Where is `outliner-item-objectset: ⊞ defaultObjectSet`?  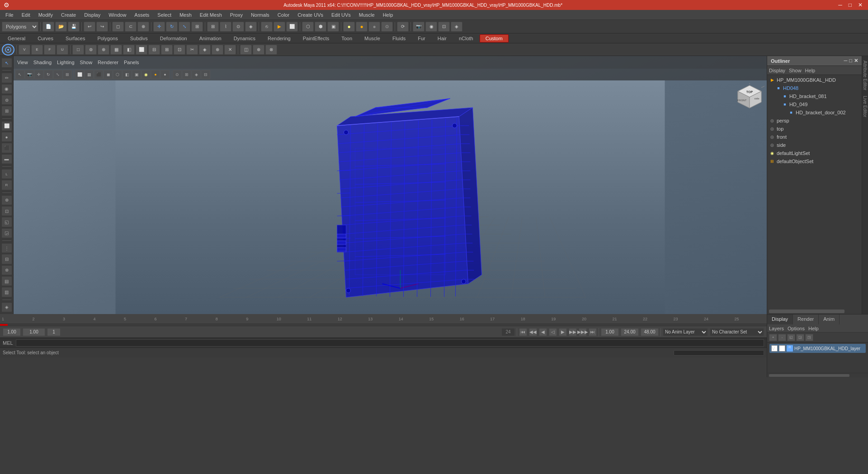 outliner-item-objectset: ⊞ defaultObjectSet is located at coordinates (815, 161).